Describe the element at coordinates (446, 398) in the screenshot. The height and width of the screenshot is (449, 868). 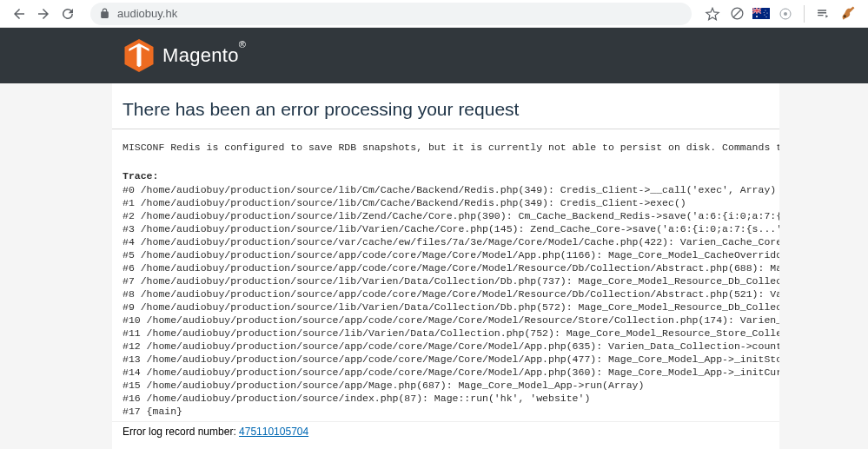
I see `trace-line: #16 /home/audiobuy/production/source/ind…` at that location.